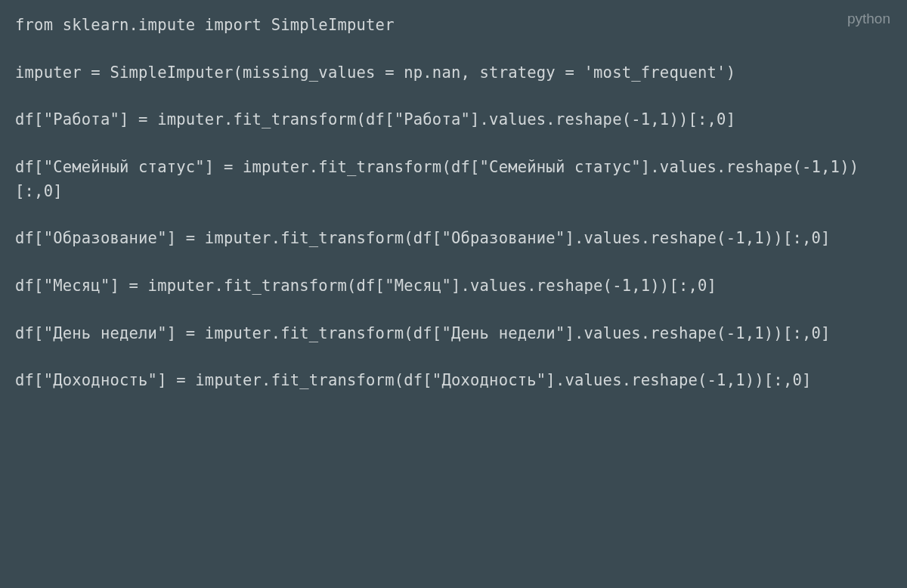  I want to click on code-line-5: df["Образование"] = imputer.fit_transfor…, so click(423, 238).